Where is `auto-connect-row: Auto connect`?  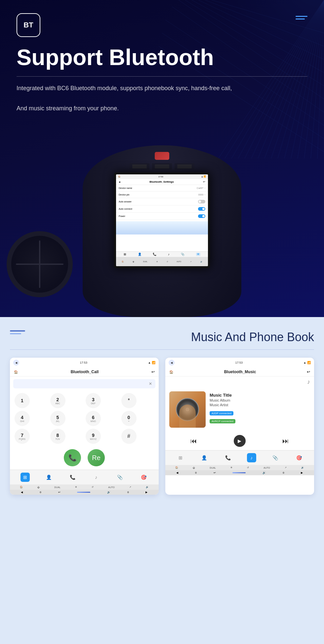
auto-connect-row: Auto connect is located at coordinates (162, 209).